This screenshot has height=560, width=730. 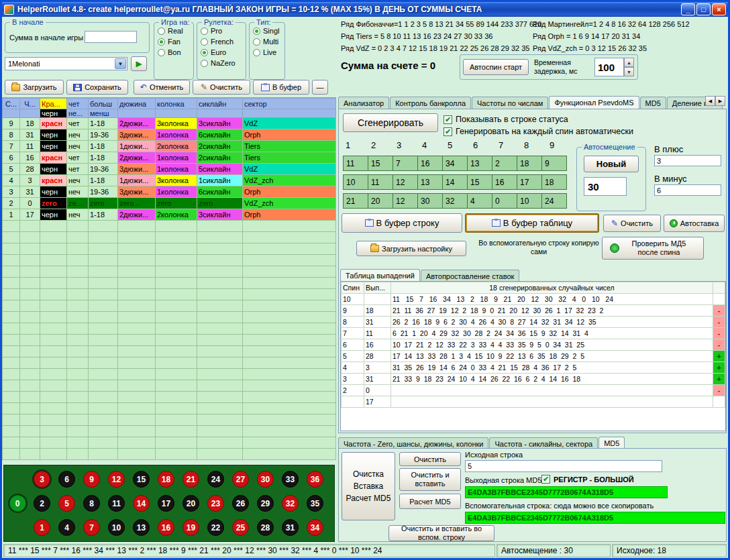 I want to click on delay-value: 100, so click(x=609, y=67).